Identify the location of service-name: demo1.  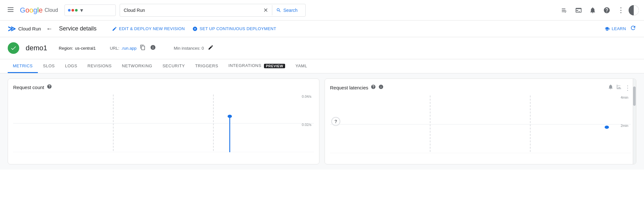
(37, 48).